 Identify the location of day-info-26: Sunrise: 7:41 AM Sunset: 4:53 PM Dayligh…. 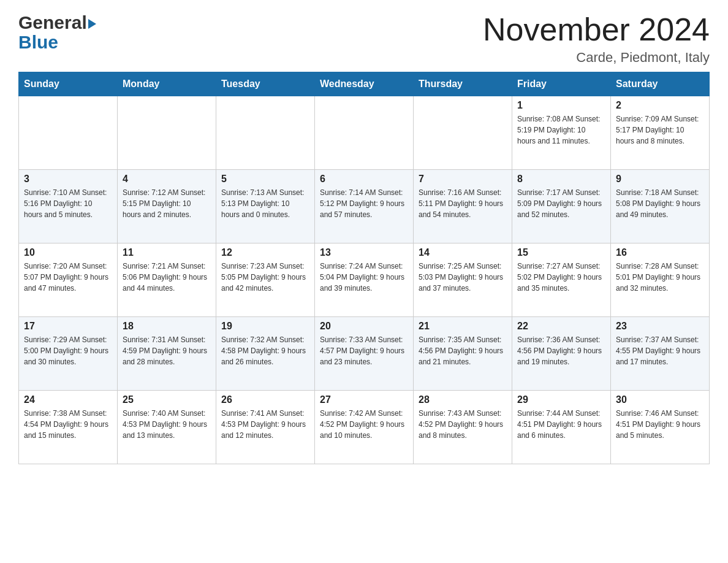
(265, 424).